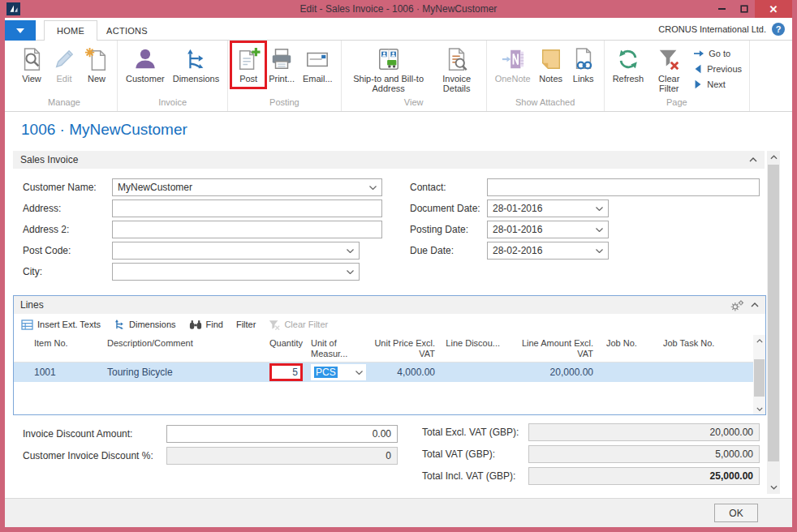 The width and height of the screenshot is (797, 532). I want to click on post-button: Post, so click(248, 70).